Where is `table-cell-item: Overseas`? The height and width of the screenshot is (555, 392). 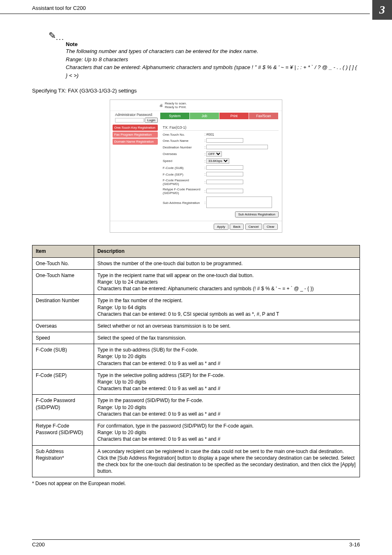
table-cell-item: Overseas is located at coordinates (63, 326).